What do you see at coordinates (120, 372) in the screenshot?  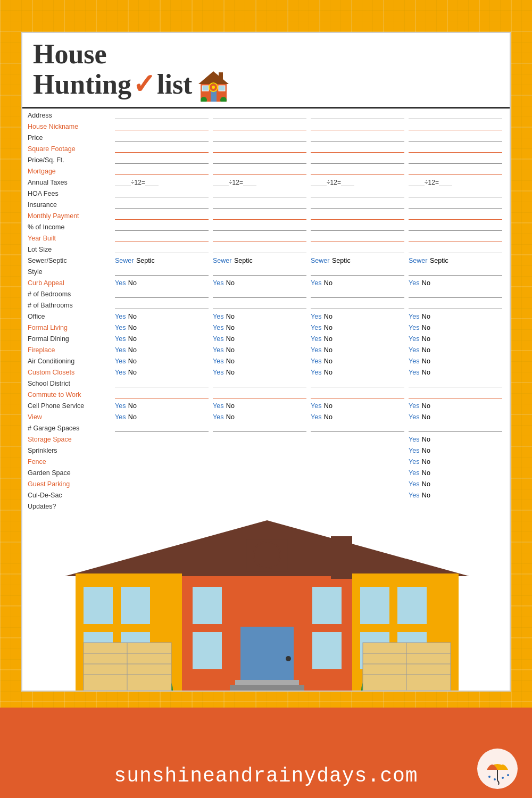 I see `yes-cc-1: Yes` at bounding box center [120, 372].